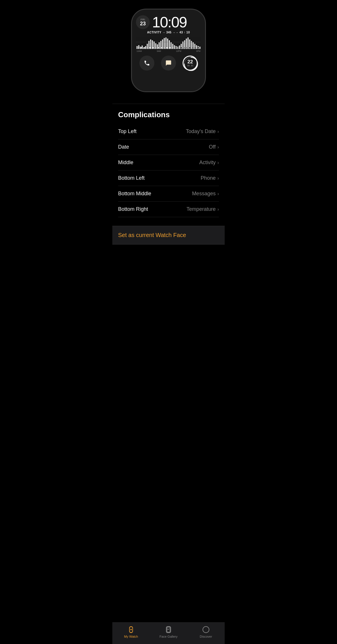 This screenshot has height=644, width=337. Describe the element at coordinates (214, 147) in the screenshot. I see `complication-date-value-row: Off ›` at that location.